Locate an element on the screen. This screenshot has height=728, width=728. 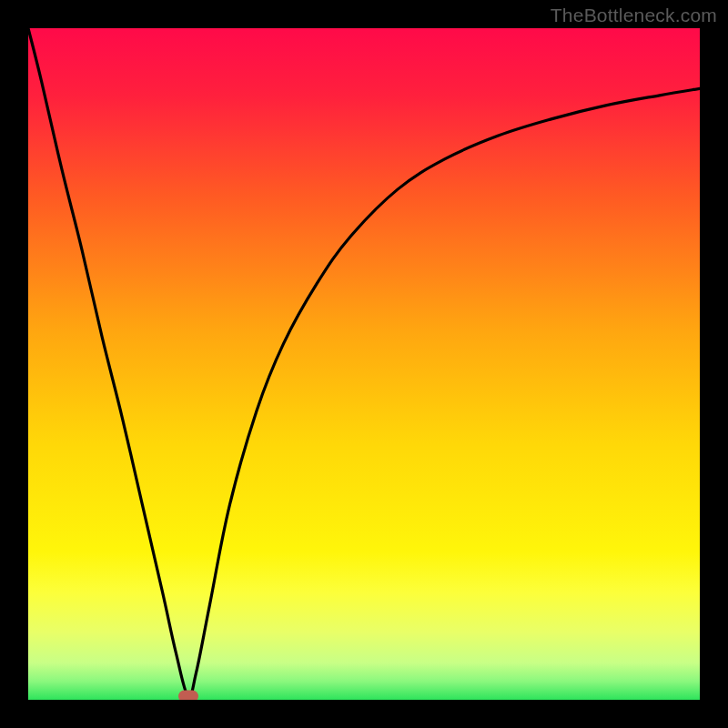
vertex-marker is located at coordinates (188, 695).